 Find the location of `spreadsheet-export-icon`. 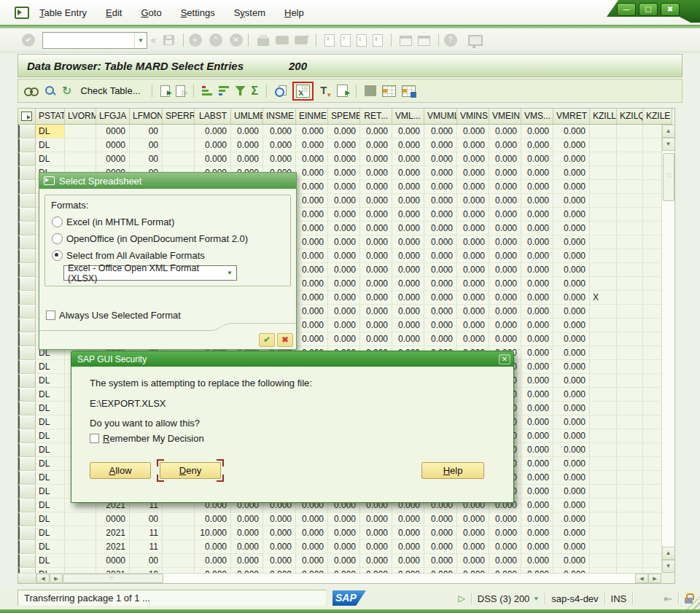

spreadsheet-export-icon is located at coordinates (303, 91).